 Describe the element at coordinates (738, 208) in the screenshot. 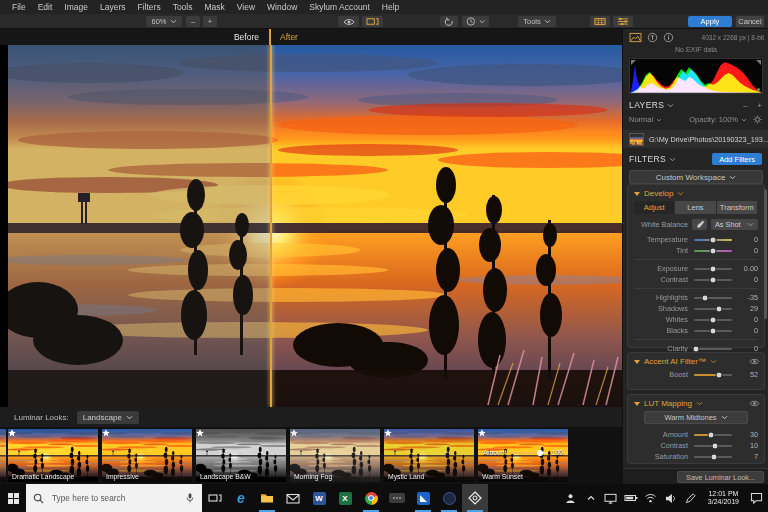

I see `tab-transform: Transform` at that location.